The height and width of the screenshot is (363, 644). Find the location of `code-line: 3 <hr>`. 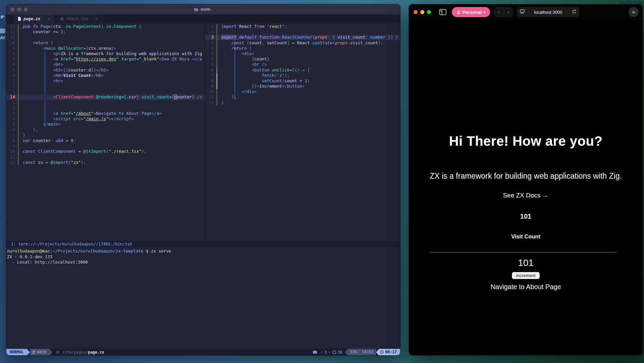

code-line: 3 <hr> is located at coordinates (105, 81).